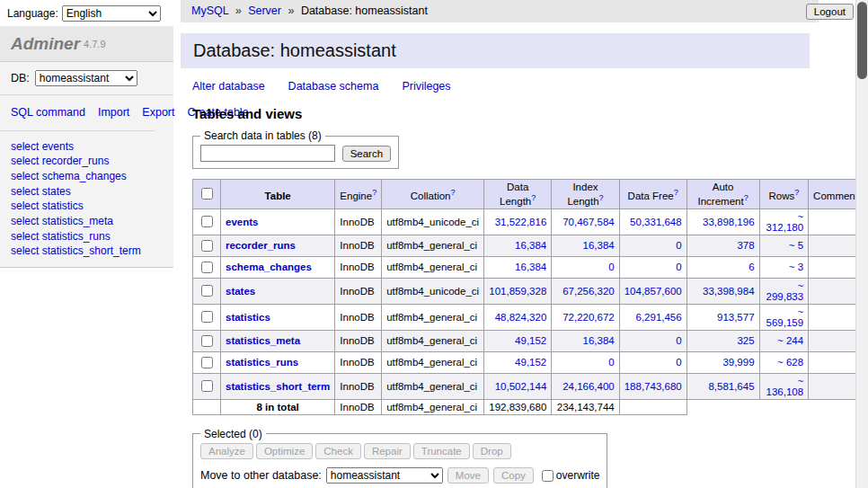 The width and height of the screenshot is (868, 488). Describe the element at coordinates (242, 222) in the screenshot. I see `table-name-link: events` at that location.